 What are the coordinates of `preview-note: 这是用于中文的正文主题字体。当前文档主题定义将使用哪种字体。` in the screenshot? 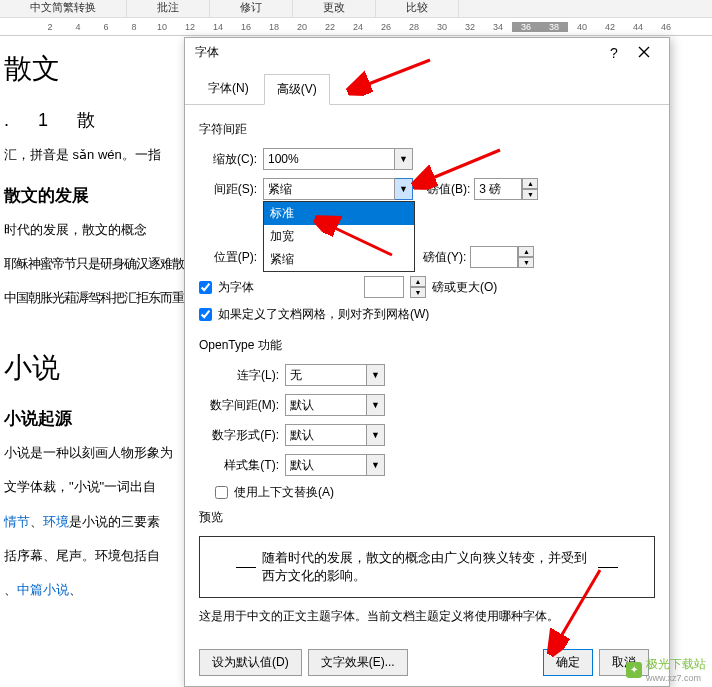 It's located at (427, 616).